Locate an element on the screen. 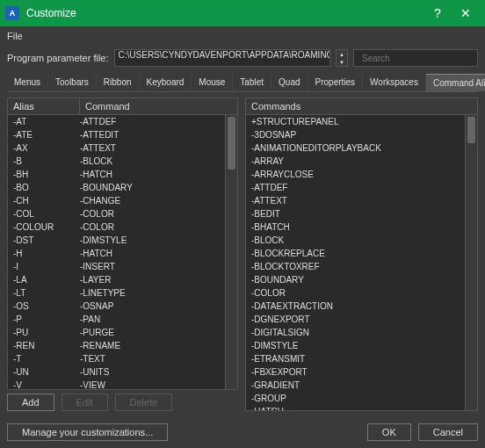 The width and height of the screenshot is (485, 448). menu-file: File is located at coordinates (15, 36).